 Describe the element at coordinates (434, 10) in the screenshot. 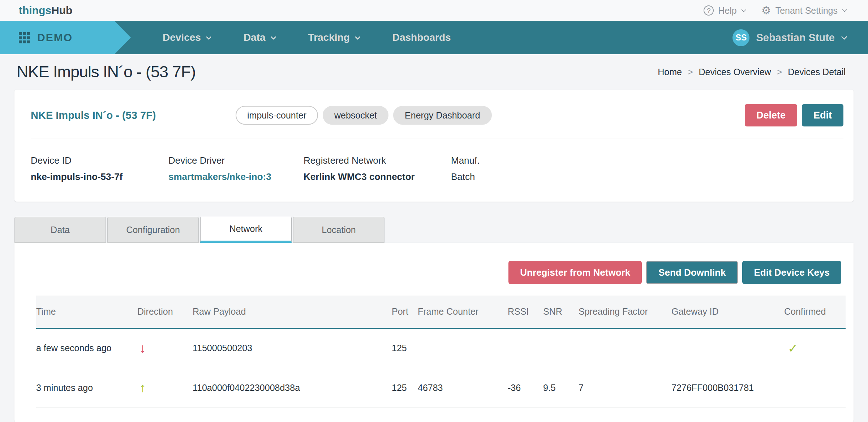

I see `top-utility-bar: thingsHub ? Help ⚙ Tenant Settings` at that location.